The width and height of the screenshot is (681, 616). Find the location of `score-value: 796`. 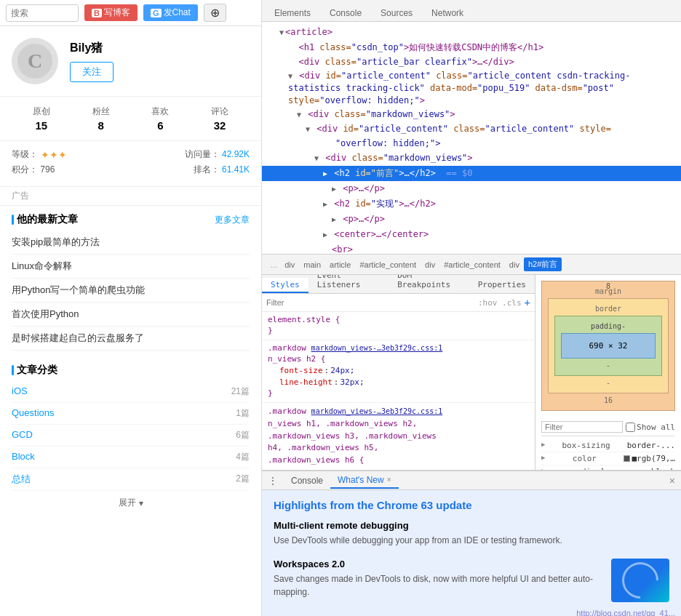

score-value: 796 is located at coordinates (47, 169).